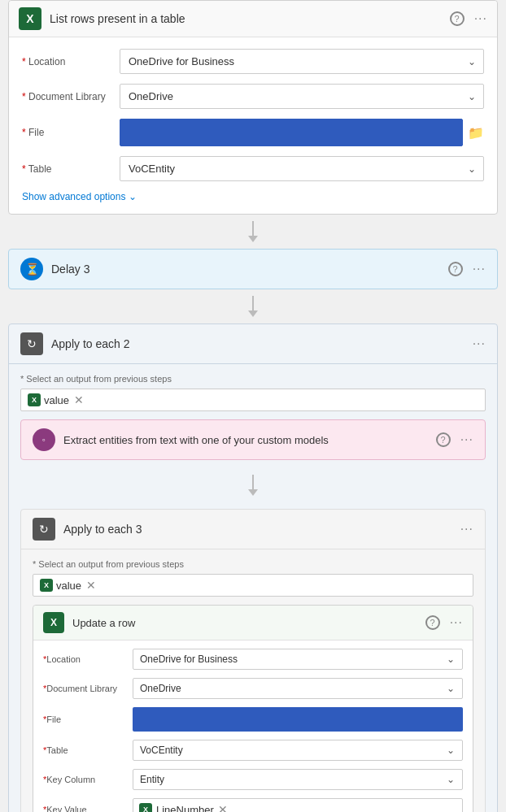  I want to click on update-file-row: *File, so click(253, 719).